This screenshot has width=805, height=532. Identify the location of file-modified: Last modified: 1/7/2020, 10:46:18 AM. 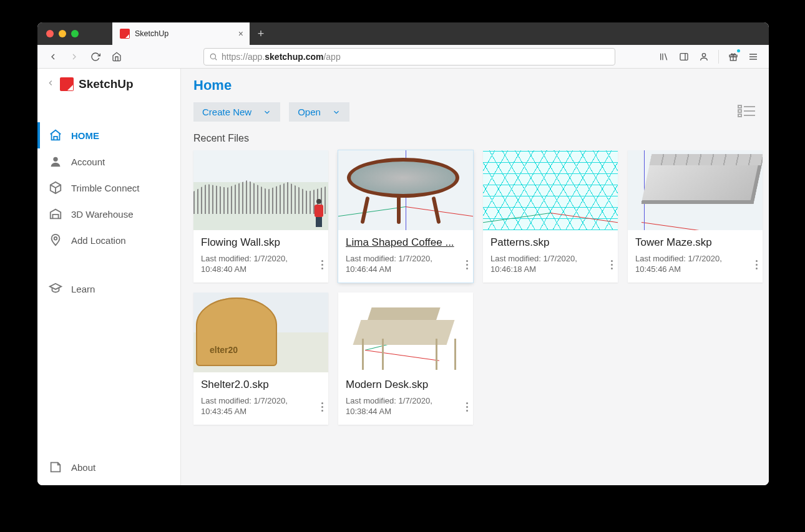
(550, 264).